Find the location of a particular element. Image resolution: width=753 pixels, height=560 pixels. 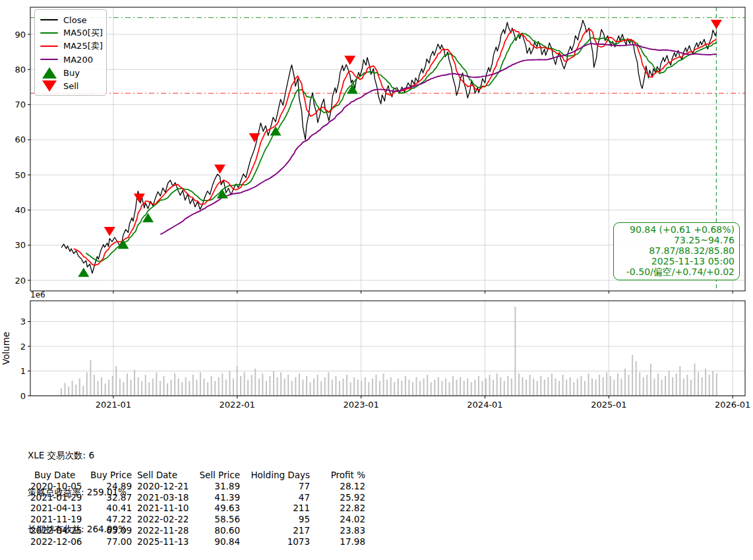

x-tick-label: 2025-01 is located at coordinates (609, 405).